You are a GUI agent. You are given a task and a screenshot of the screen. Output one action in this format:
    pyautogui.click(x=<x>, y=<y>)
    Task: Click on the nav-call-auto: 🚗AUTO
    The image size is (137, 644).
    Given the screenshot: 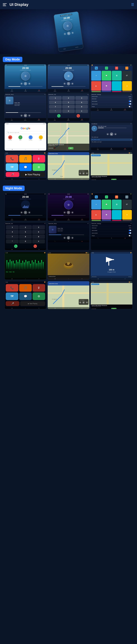 What is the action you would take?
    pyautogui.click(x=82, y=120)
    